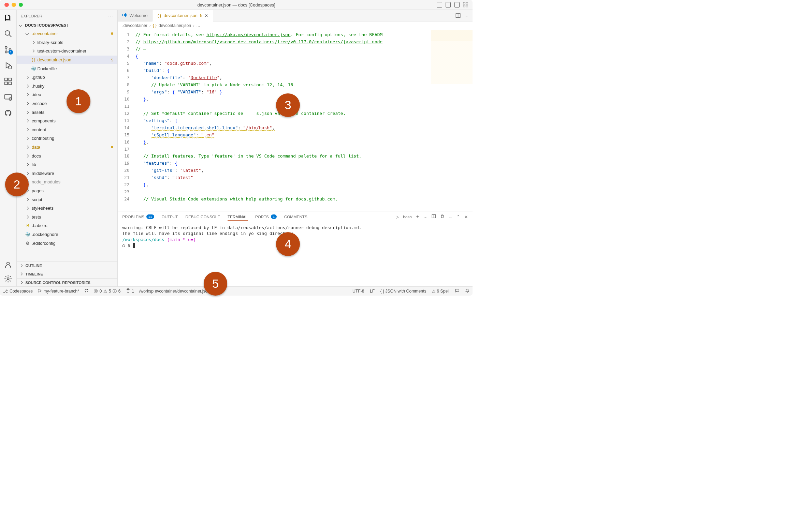  What do you see at coordinates (198, 26) in the screenshot?
I see `breadcrumb-item: ...` at bounding box center [198, 26].